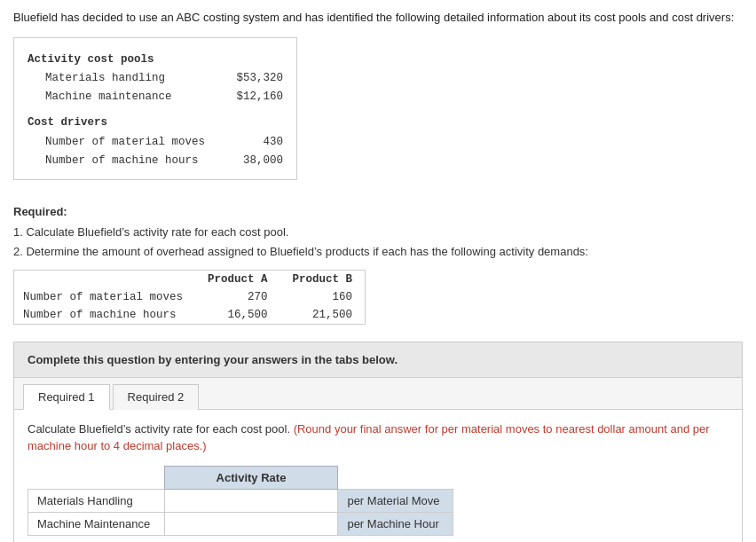 This screenshot has height=542, width=756. Describe the element at coordinates (378, 18) in the screenshot. I see `intro-text: Bluefield has decided to use an ABC cost…` at that location.